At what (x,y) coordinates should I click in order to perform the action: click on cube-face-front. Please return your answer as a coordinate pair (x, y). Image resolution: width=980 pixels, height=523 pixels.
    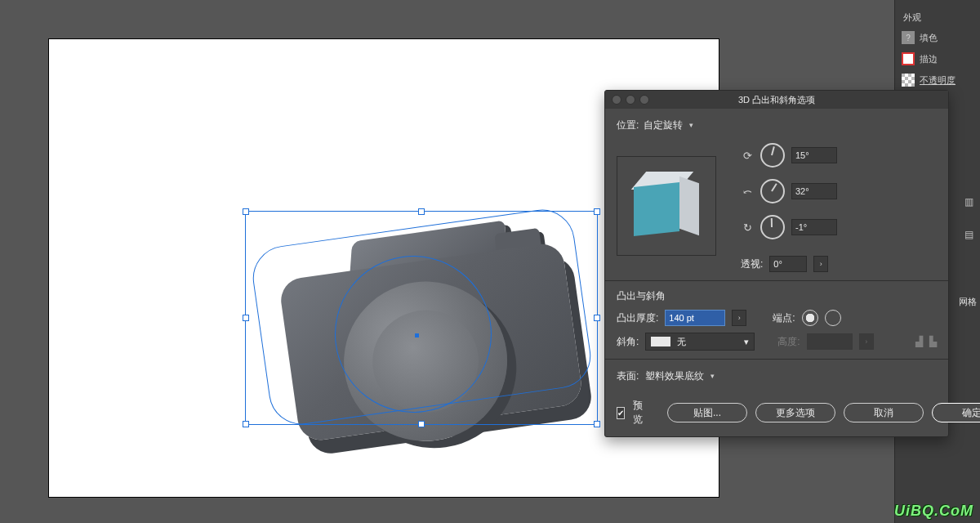
    Looking at the image, I should click on (657, 209).